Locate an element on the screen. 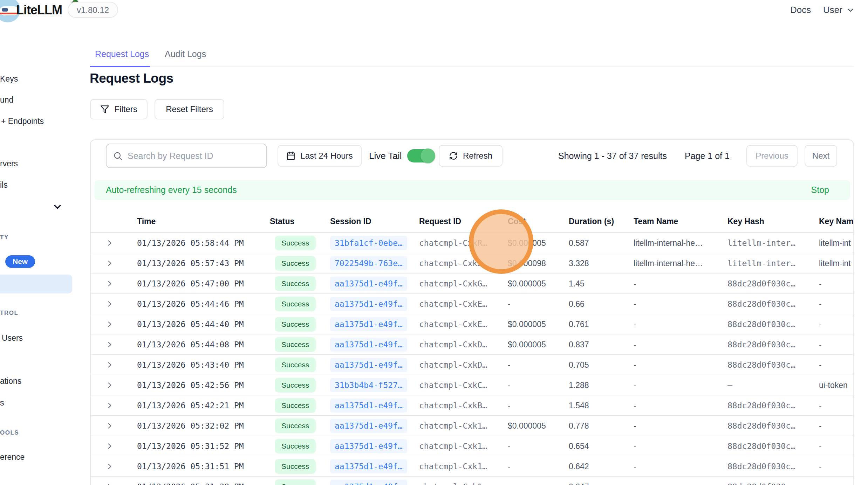  table-row: 01/13/2026 05:42:21 PM Success aa1375d1-… is located at coordinates (472, 406).